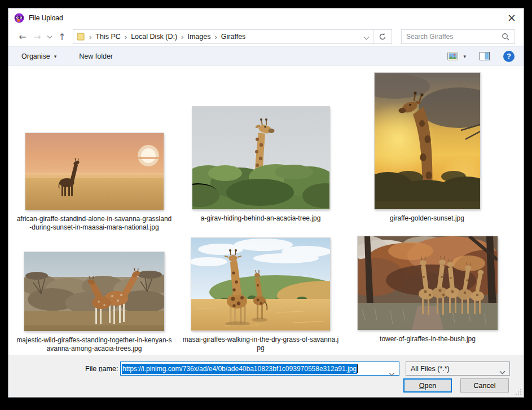  I want to click on file-name: majestic-wild-giraffes-standing-together…, so click(94, 345).